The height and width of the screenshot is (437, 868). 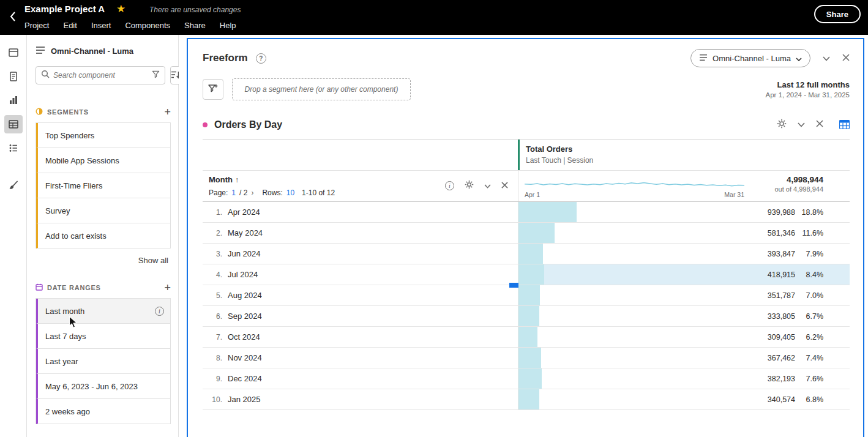 I want to click on share-button: Share, so click(x=837, y=14).